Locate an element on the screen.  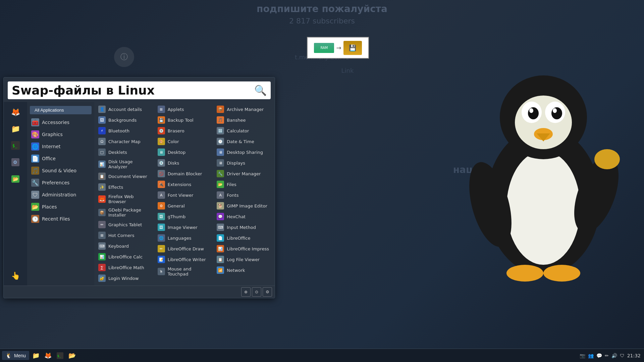
category-graphics: 🎨 Graphics is located at coordinates (61, 134).